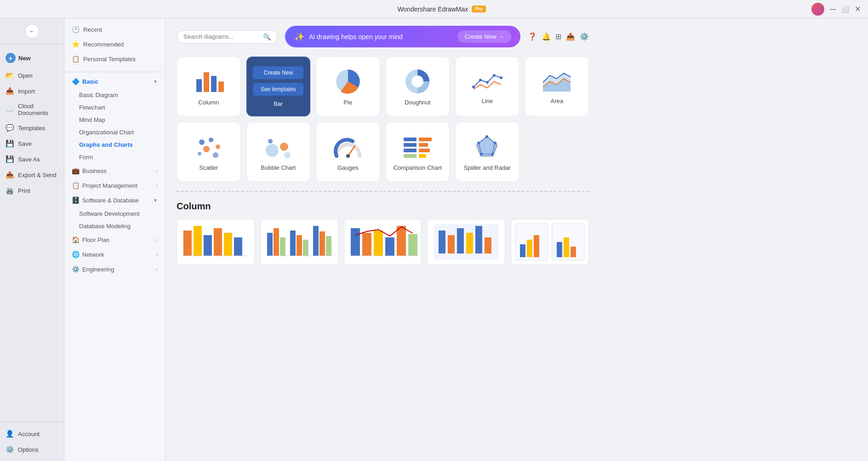 The width and height of the screenshot is (868, 461). What do you see at coordinates (403, 37) in the screenshot?
I see `ai-banner: ✨ AI drawing helps open your mind Create…` at bounding box center [403, 37].